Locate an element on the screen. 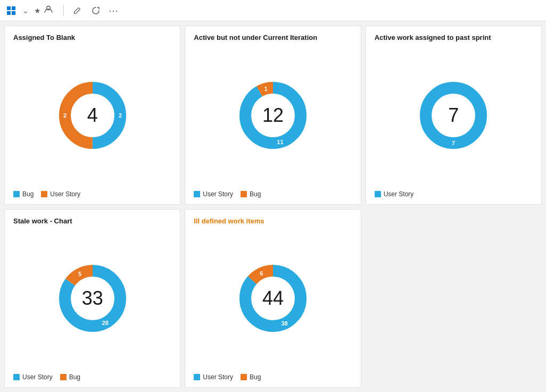 The width and height of the screenshot is (546, 392). svg-text: 38 is located at coordinates (284, 324).